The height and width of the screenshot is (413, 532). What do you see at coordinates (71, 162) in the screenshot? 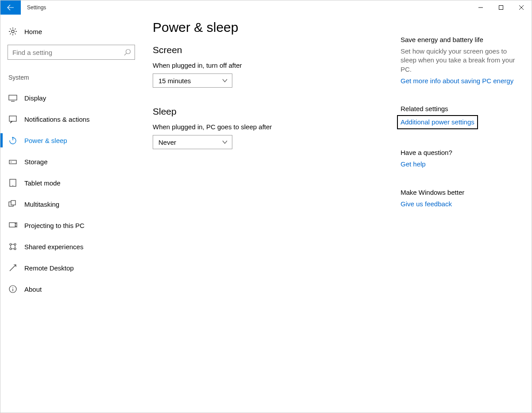
I see `nav-storage: Storage` at bounding box center [71, 162].